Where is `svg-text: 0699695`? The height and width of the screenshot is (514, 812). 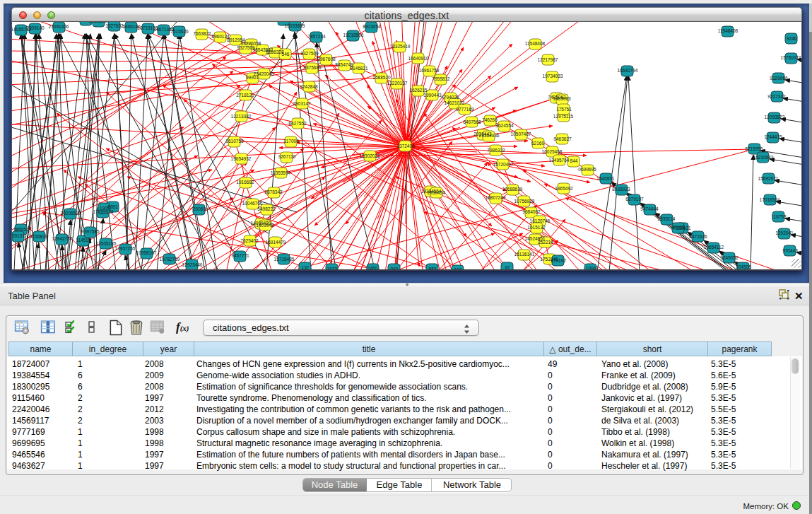 svg-text: 0699695 is located at coordinates (587, 170).